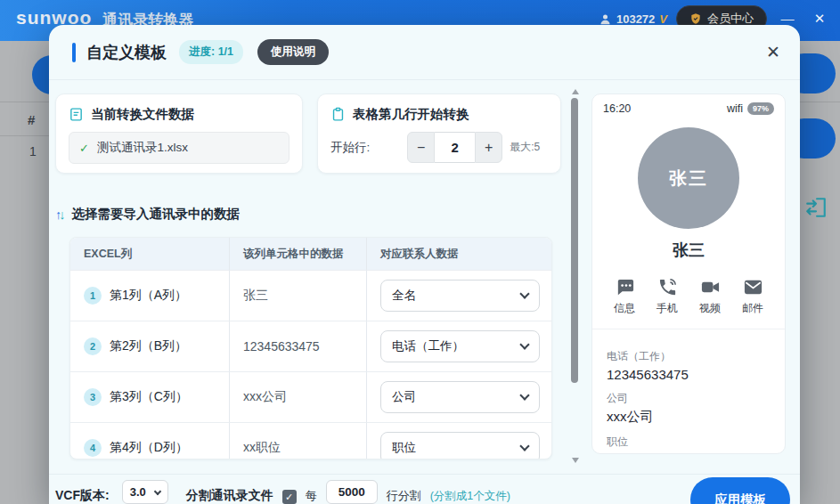 The width and height of the screenshot is (840, 504). What do you see at coordinates (33, 151) in the screenshot?
I see `background-table-row-number: 1` at bounding box center [33, 151].